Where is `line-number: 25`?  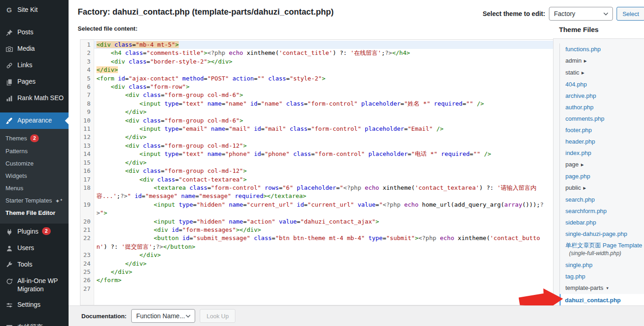 line-number: 25 is located at coordinates (87, 272).